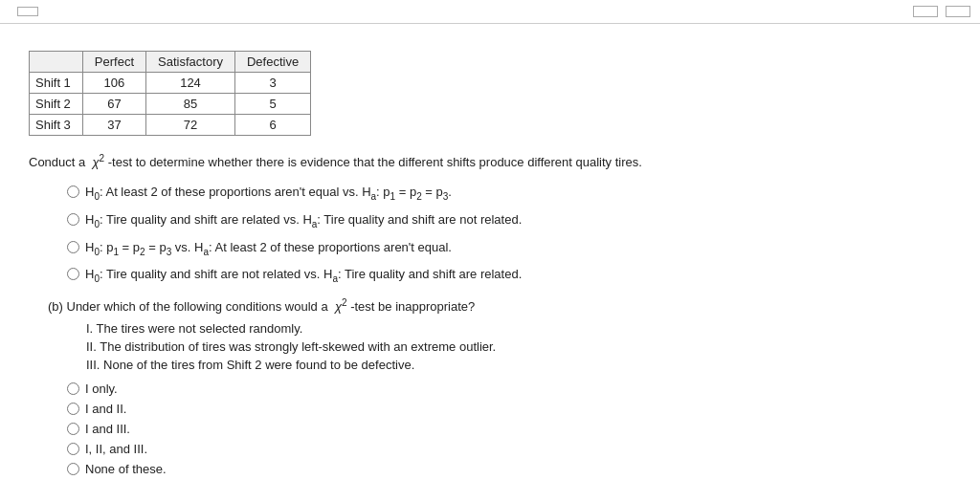 This screenshot has height=480, width=980. I want to click on table-header-row: Perfect Satisfactory Defective, so click(170, 62).